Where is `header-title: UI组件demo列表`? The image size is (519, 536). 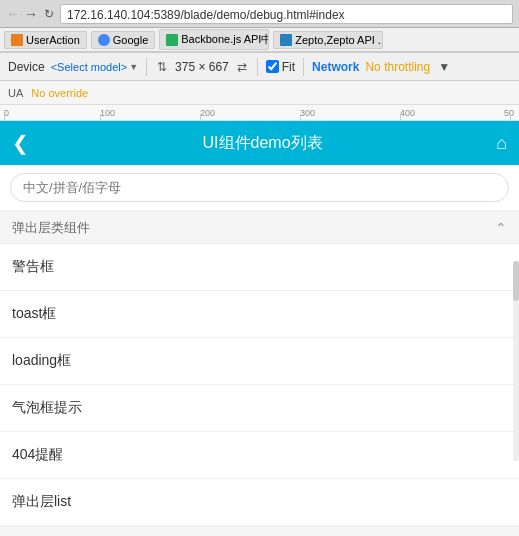
header-title: UI组件demo列表 is located at coordinates (262, 144).